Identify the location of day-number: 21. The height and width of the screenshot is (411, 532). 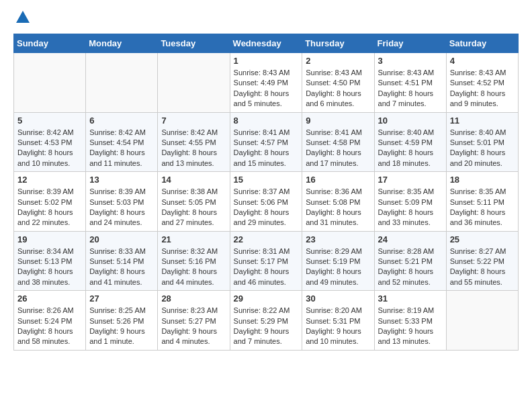
(193, 239).